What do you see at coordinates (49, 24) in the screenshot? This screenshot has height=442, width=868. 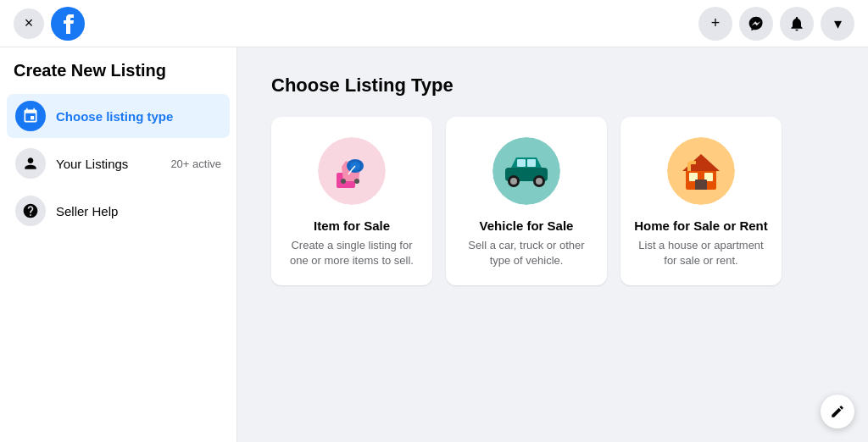 I see `top-nav-left: ×` at bounding box center [49, 24].